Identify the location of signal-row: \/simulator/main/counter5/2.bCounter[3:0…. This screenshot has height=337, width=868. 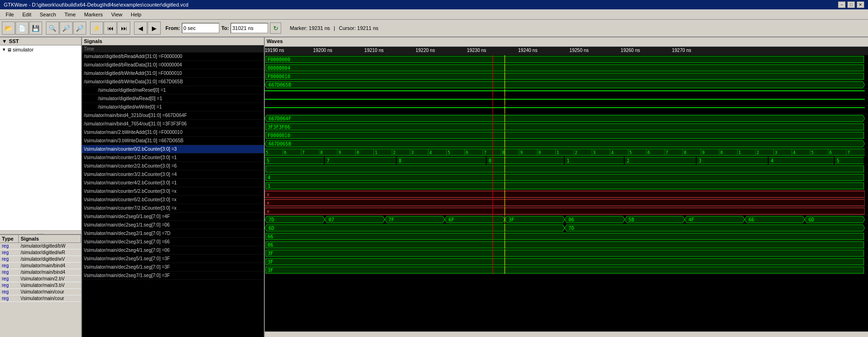
(173, 191).